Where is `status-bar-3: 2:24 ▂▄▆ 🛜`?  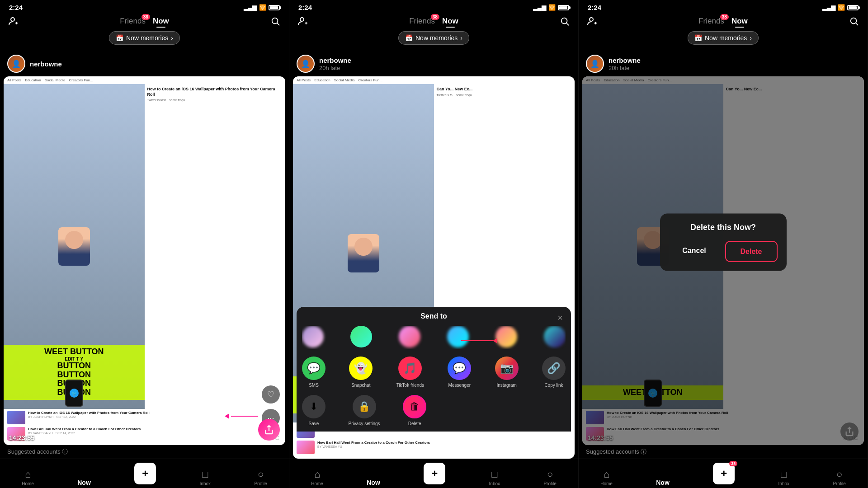
status-bar-3: 2:24 ▂▄▆ 🛜 is located at coordinates (723, 6).